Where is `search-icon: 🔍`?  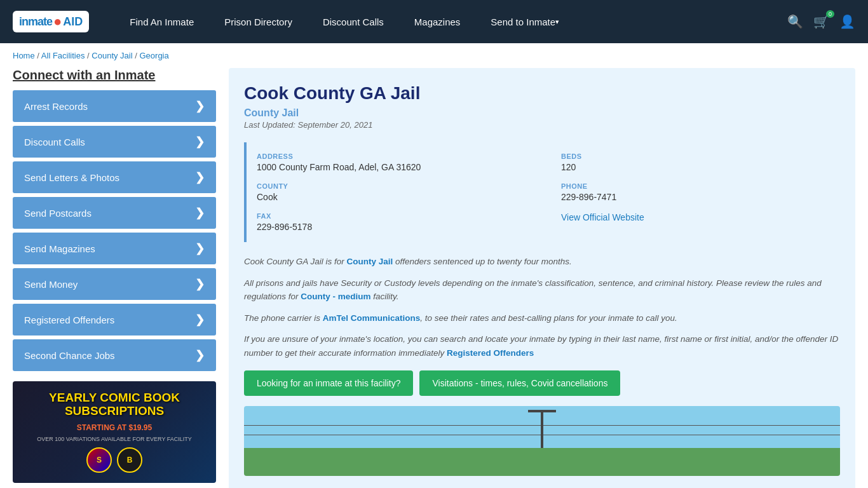 search-icon: 🔍 is located at coordinates (796, 22).